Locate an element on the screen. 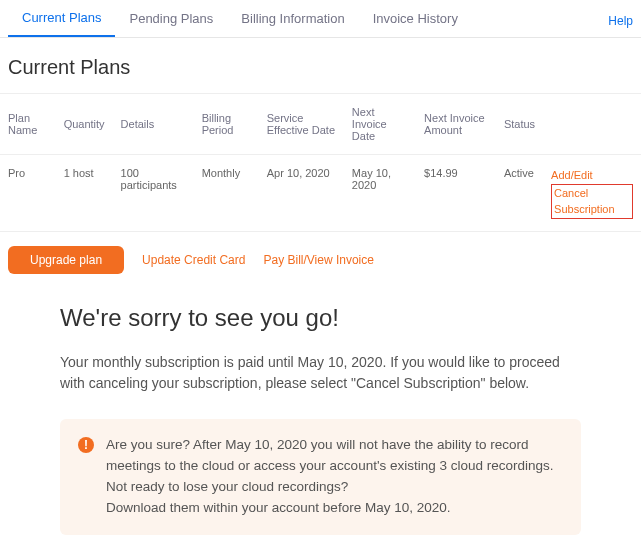 The height and width of the screenshot is (554, 641). pay-bill-link: Pay Bill/View Invoice is located at coordinates (318, 260).